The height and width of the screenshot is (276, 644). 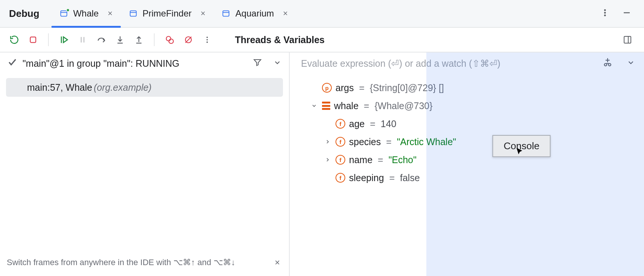 I want to click on variable-value: false, so click(x=410, y=178).